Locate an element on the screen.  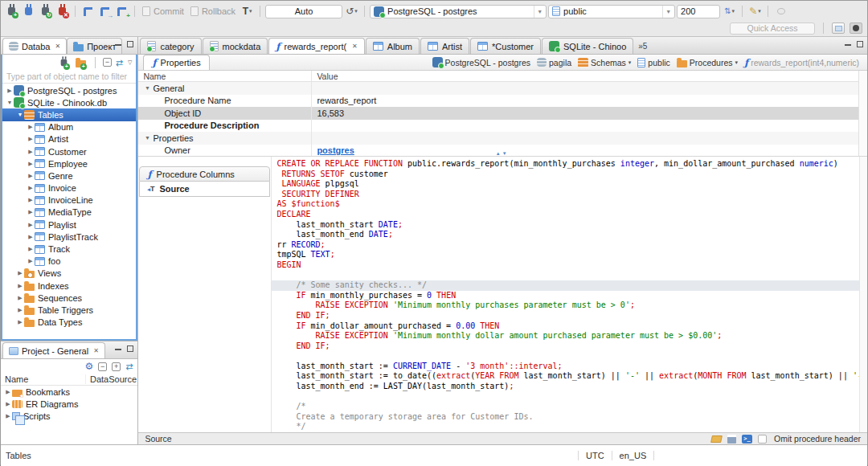
transaction-history-icon: ↺▾ is located at coordinates (352, 11).